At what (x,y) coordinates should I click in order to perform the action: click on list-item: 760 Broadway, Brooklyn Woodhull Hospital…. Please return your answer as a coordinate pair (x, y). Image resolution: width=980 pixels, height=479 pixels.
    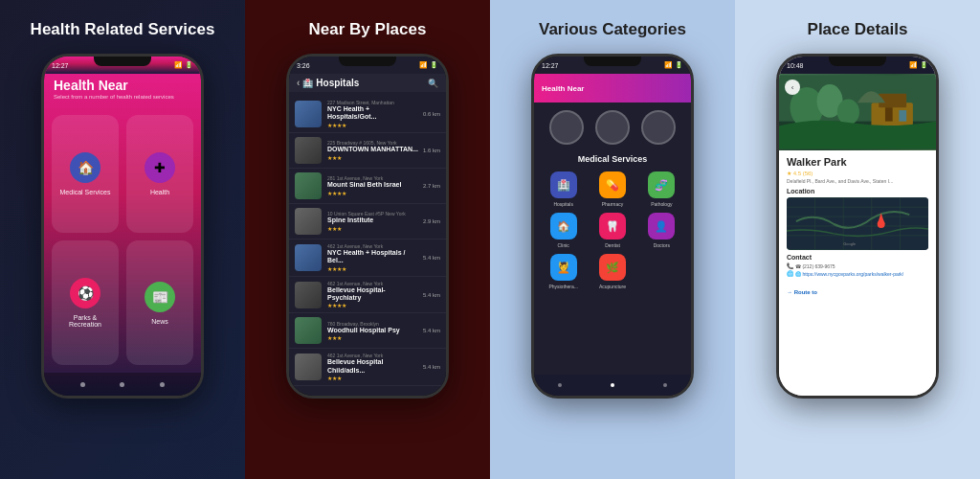
    Looking at the image, I should click on (368, 331).